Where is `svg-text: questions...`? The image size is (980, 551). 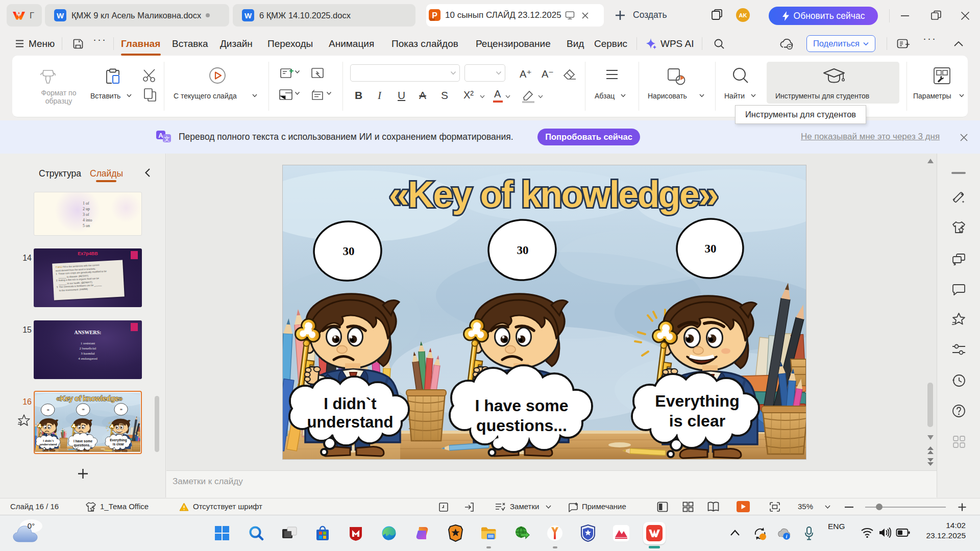 svg-text: questions... is located at coordinates (522, 425).